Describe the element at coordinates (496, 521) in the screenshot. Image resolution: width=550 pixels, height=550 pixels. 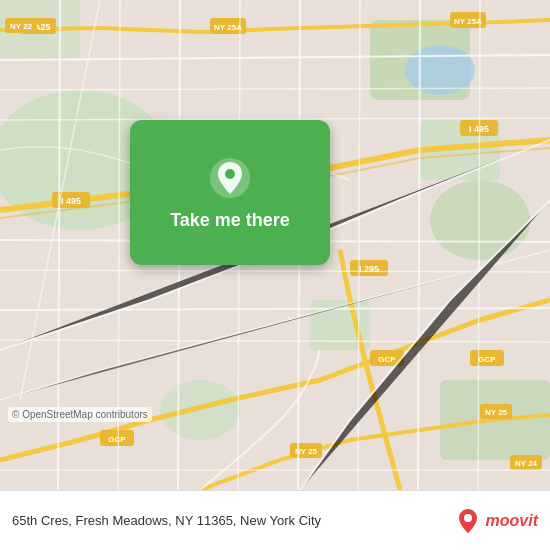
I see `moovit-logo: moovit` at that location.